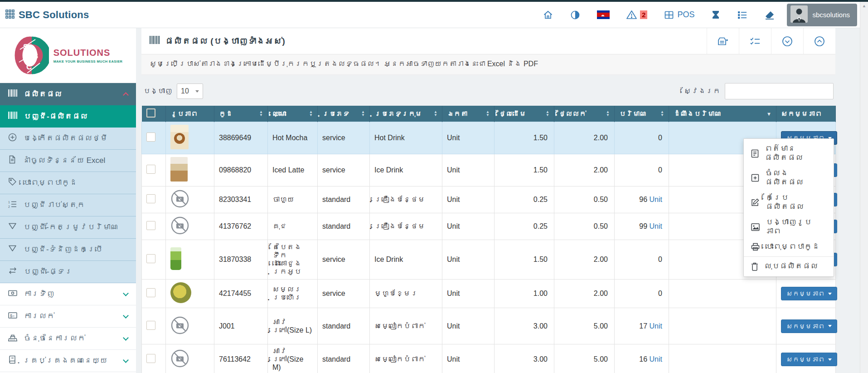  What do you see at coordinates (68, 250) in the screenshot?
I see `sidebar-item-stock-out: បញ្ជី-ទំនិញដកប្រើ` at bounding box center [68, 250].